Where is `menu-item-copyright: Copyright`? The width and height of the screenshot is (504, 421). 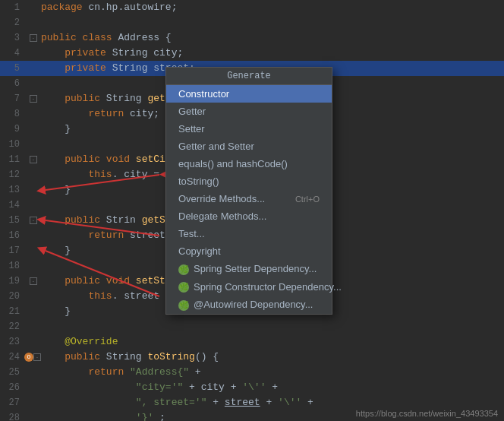 menu-item-copyright: Copyright is located at coordinates (249, 251).